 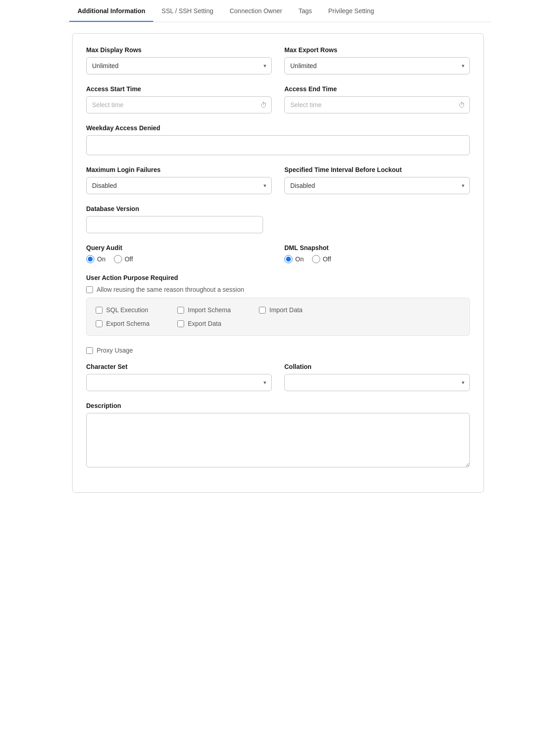 What do you see at coordinates (278, 278) in the screenshot?
I see `user-action-purpose-label: User Action Purpose Required` at bounding box center [278, 278].